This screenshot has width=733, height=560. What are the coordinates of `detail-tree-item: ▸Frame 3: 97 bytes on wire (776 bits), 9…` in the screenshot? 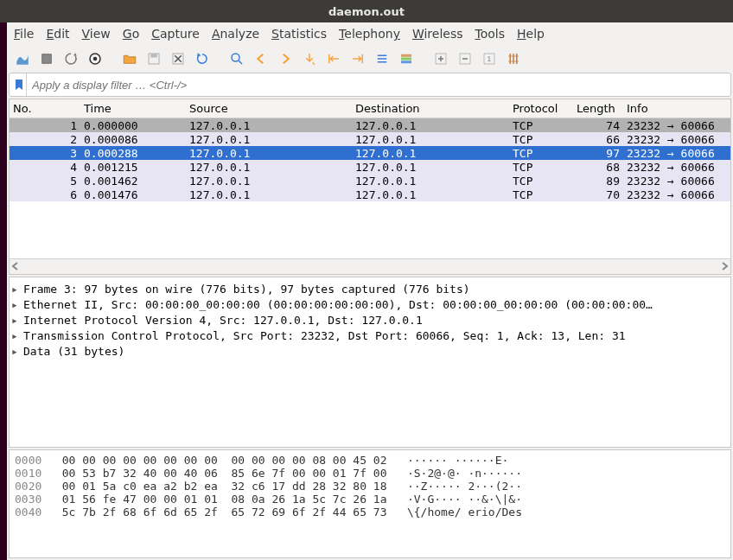 It's located at (370, 289).